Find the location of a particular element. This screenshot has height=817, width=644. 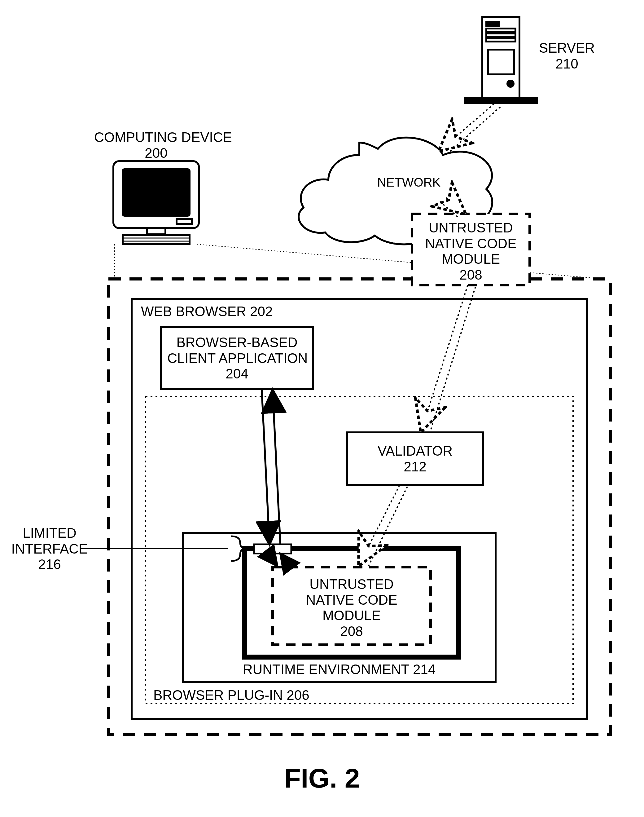

plugin-label: BROWSER PLUG-IN 206 is located at coordinates (232, 696).